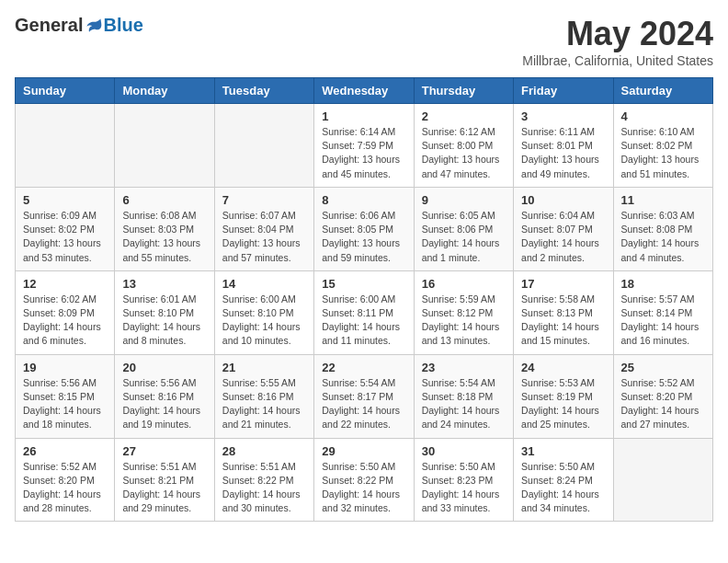 The height and width of the screenshot is (563, 728). Describe the element at coordinates (364, 145) in the screenshot. I see `calendar-week-row: 1Sunrise: 6:14 AMSunset: 7:59 PMDaylight…` at that location.